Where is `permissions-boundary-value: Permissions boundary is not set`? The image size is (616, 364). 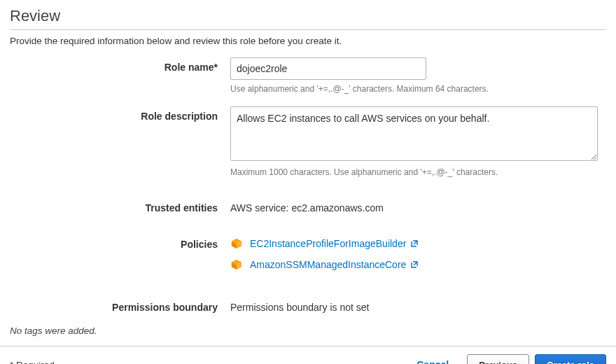
permissions-boundary-value: Permissions boundary is not set is located at coordinates (419, 305).